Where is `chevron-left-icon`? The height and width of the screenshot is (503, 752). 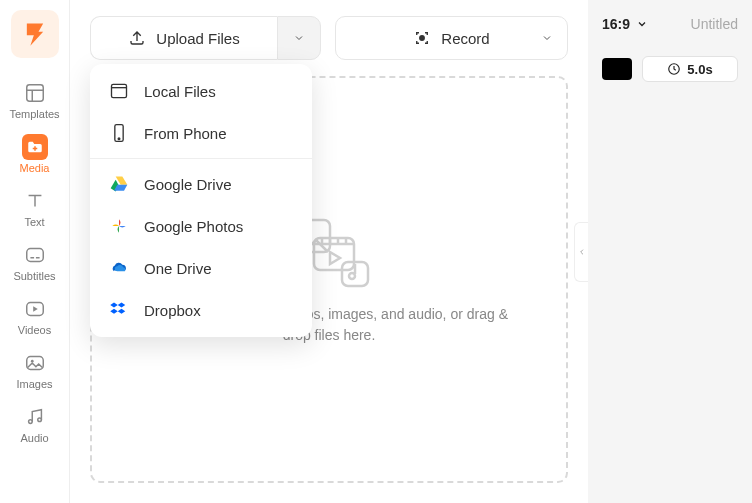
chevron-left-icon is located at coordinates (582, 252).